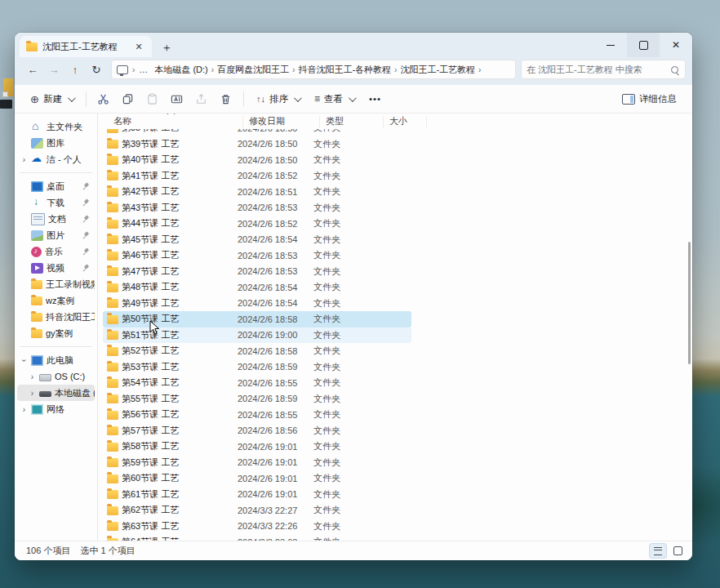 This screenshot has height=588, width=720. Describe the element at coordinates (139, 47) in the screenshot. I see `tab-close-icon: ✕` at that location.